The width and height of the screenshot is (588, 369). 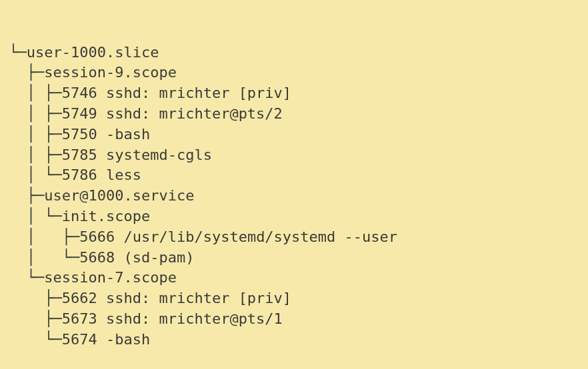 I want to click on cgroup-name: user-1000.slice, so click(x=93, y=52).